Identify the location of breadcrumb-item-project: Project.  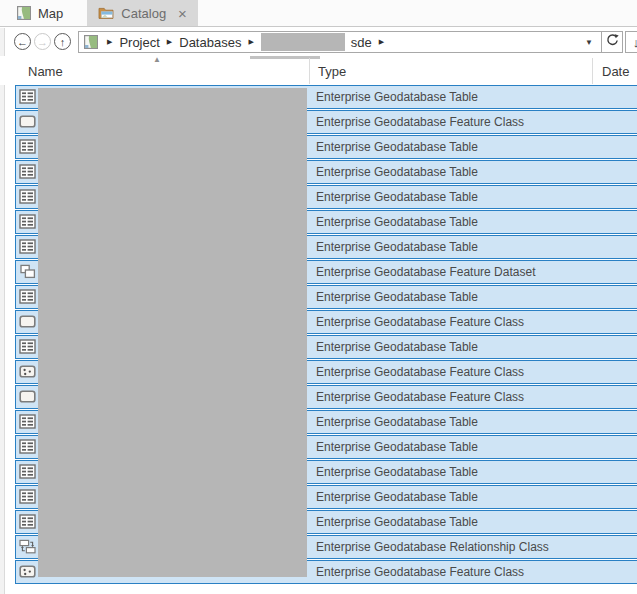
(139, 42).